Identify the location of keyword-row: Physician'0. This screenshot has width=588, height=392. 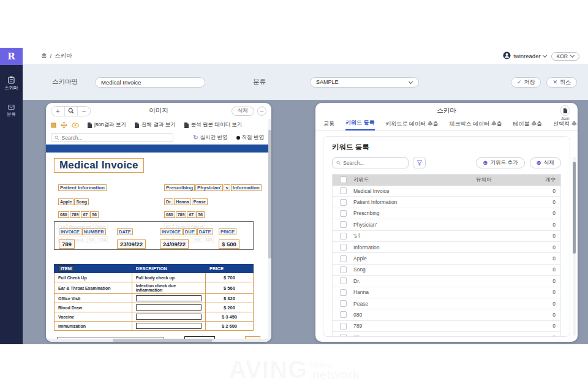
(447, 225).